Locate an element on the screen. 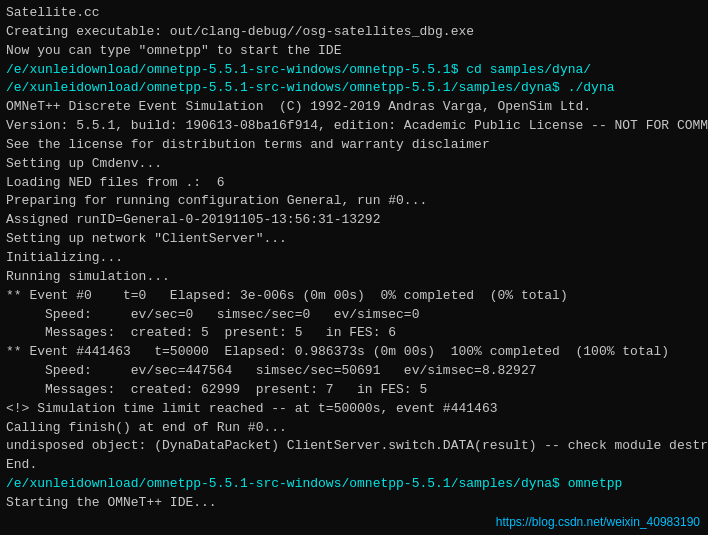 The image size is (708, 535). terminal-line: End. is located at coordinates (354, 466).